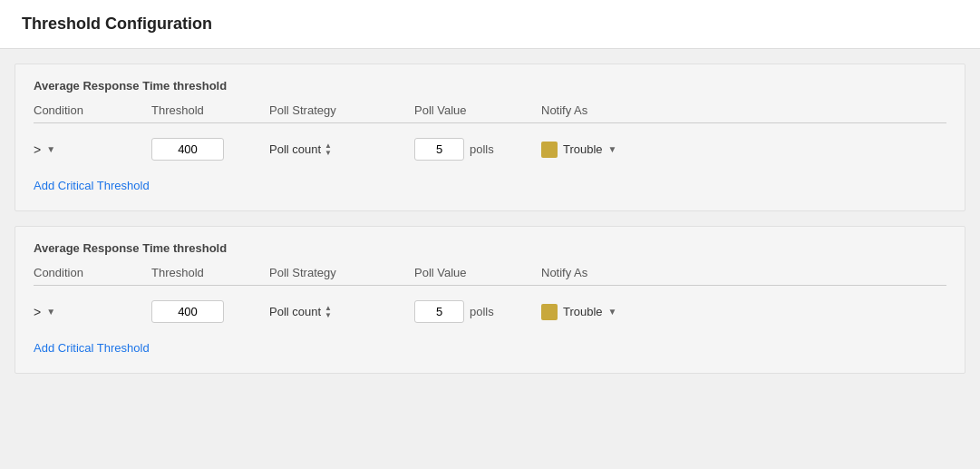 This screenshot has height=469, width=980. Describe the element at coordinates (92, 111) in the screenshot. I see `header-condition-1: Condition` at that location.